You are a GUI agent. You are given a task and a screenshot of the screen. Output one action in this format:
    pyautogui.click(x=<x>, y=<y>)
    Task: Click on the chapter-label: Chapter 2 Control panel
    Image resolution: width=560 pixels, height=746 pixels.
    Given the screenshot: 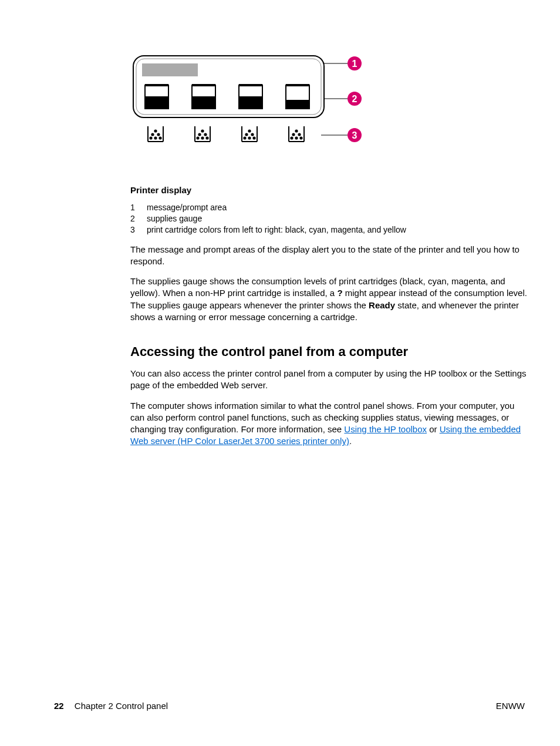 What is the action you would take?
    pyautogui.click(x=121, y=706)
    